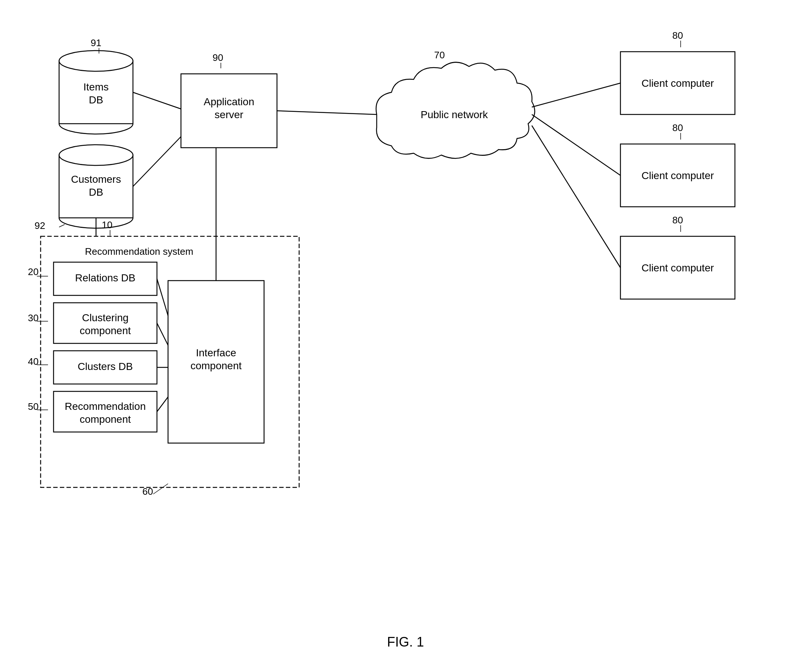 The height and width of the screenshot is (672, 811). Describe the element at coordinates (40, 226) in the screenshot. I see `svg-text: 92` at that location.